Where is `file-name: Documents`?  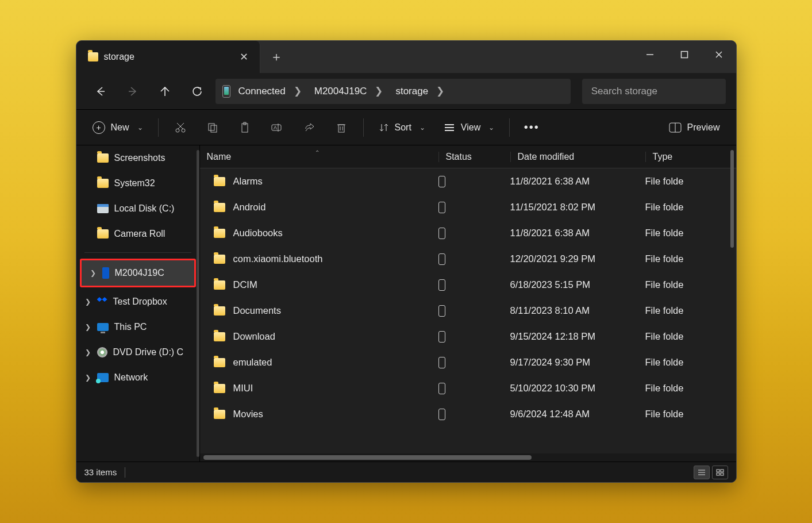
file-name: Documents is located at coordinates (257, 310).